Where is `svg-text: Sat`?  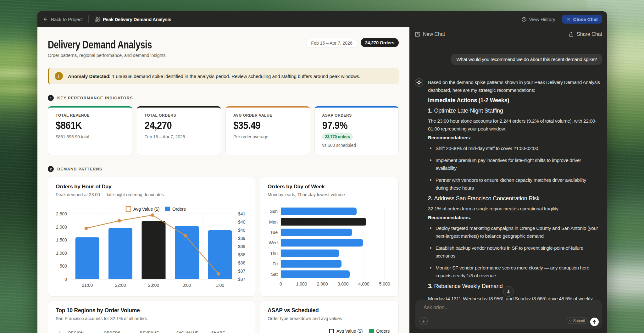 svg-text: Sat is located at coordinates (274, 274).